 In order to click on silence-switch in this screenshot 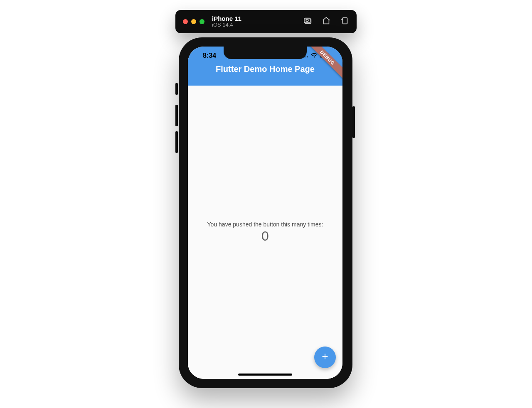, I will do `click(177, 89)`.